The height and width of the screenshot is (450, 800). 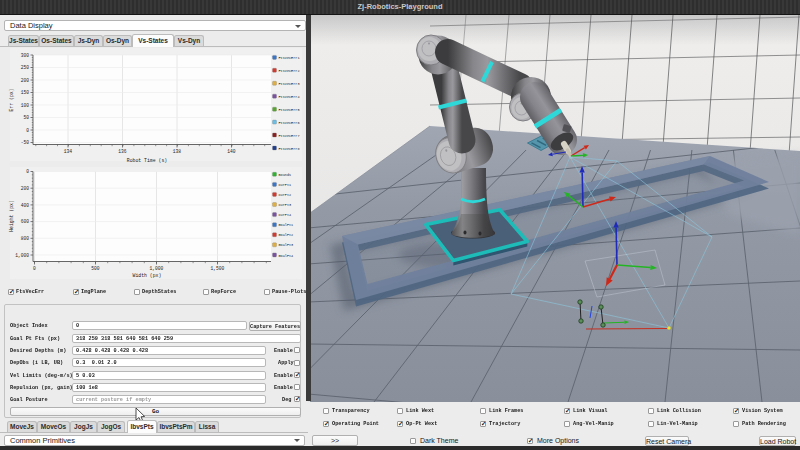 I want to click on svg-text: 140, so click(x=232, y=152).